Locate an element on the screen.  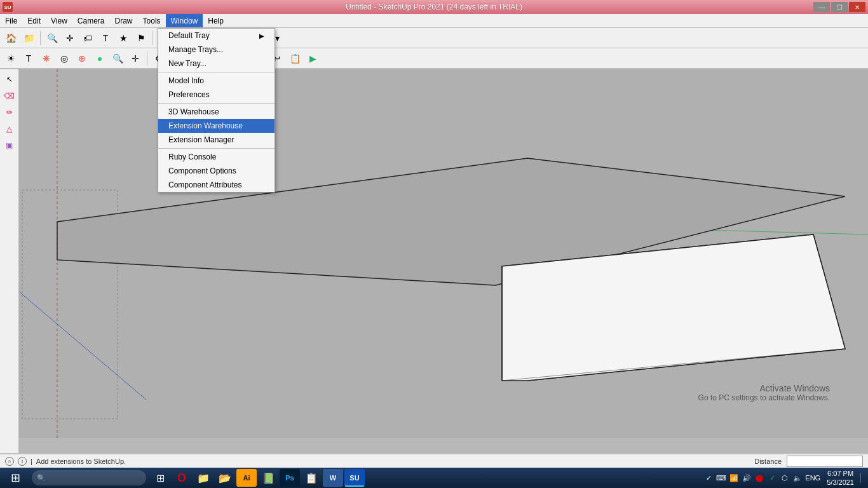
toolbar2-btn6: ● is located at coordinates (100, 58).